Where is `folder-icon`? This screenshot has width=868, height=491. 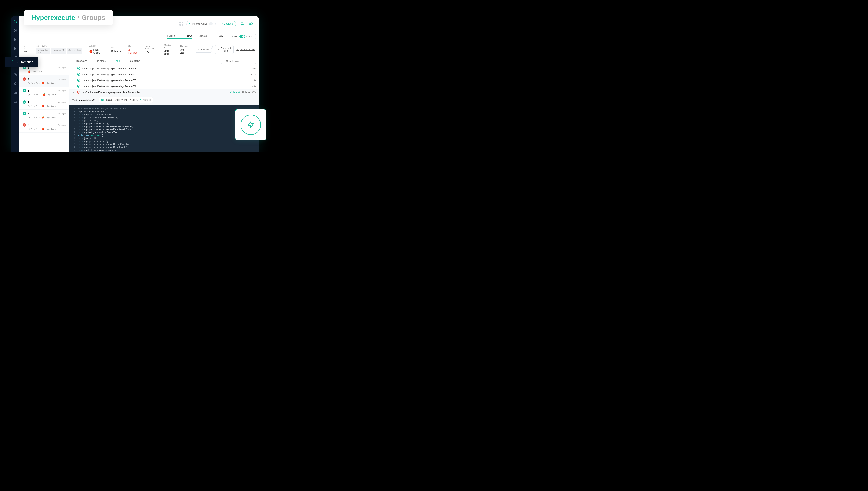 folder-icon is located at coordinates (16, 102).